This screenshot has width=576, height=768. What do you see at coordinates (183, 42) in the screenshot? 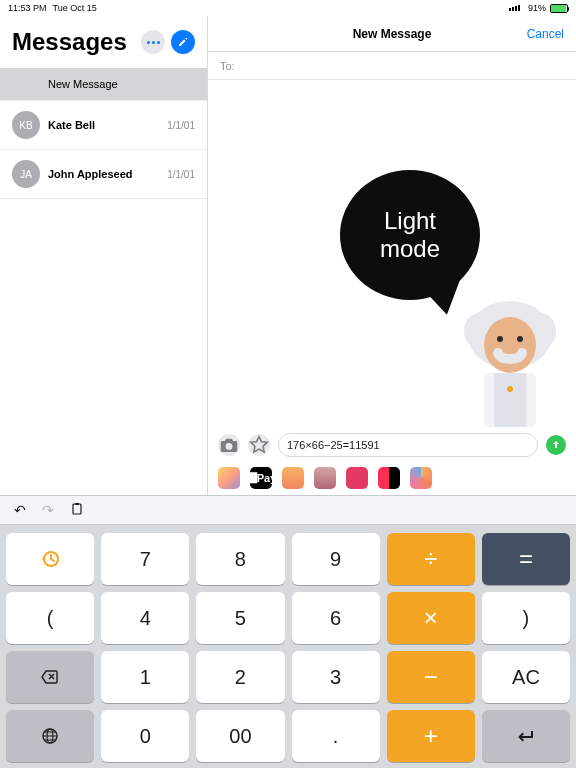
I see `compose-button` at bounding box center [183, 42].